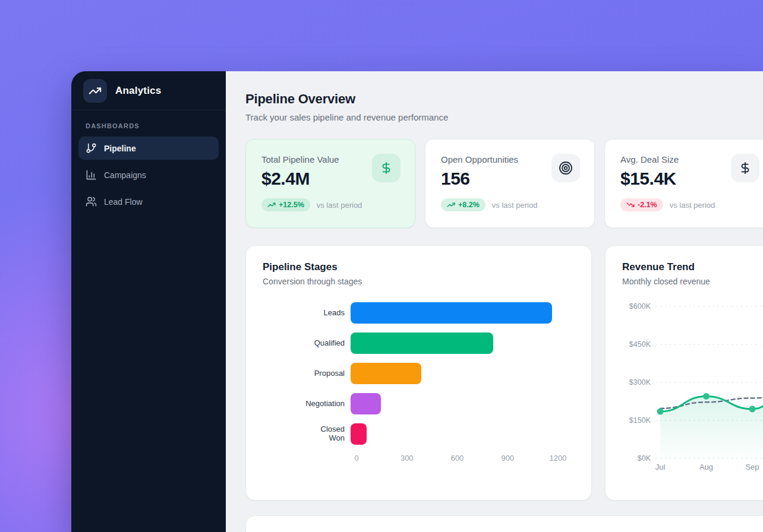 Image resolution: width=763 pixels, height=532 pixels. What do you see at coordinates (149, 90) in the screenshot?
I see `brand: Analytics` at bounding box center [149, 90].